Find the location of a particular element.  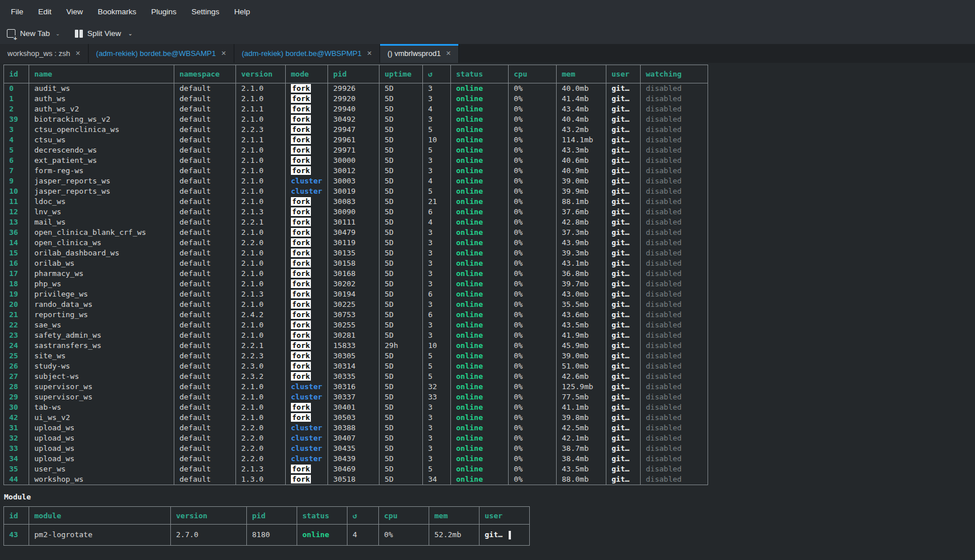

cell-name: jasper_reports_ws is located at coordinates (102, 181).